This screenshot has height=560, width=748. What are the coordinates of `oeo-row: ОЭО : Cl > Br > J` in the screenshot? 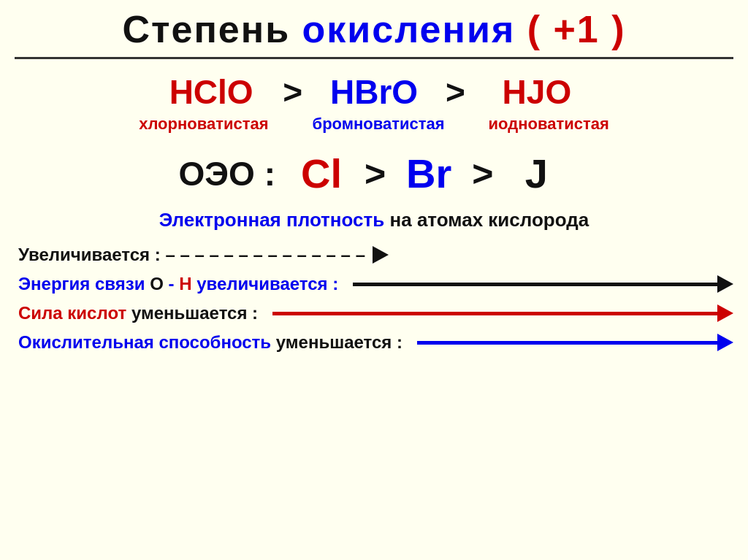 It's located at (374, 174).